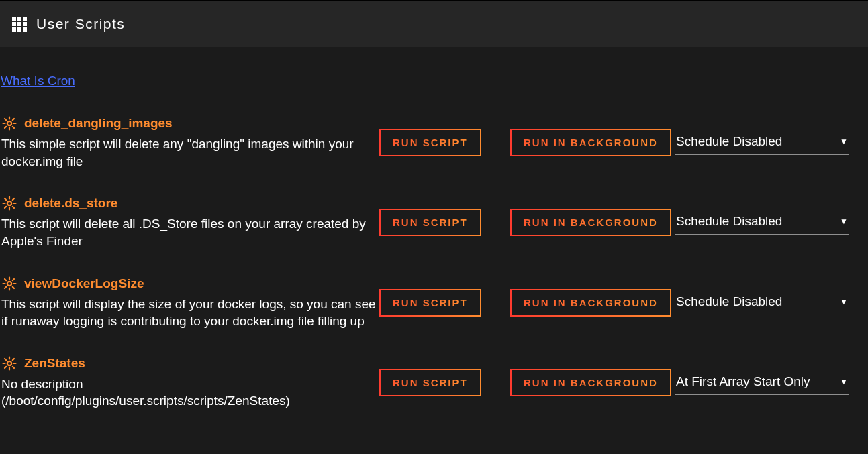 Image resolution: width=868 pixels, height=454 pixels. Describe the element at coordinates (189, 153) in the screenshot. I see `script-description: This simple script will delete any "dang…` at that location.